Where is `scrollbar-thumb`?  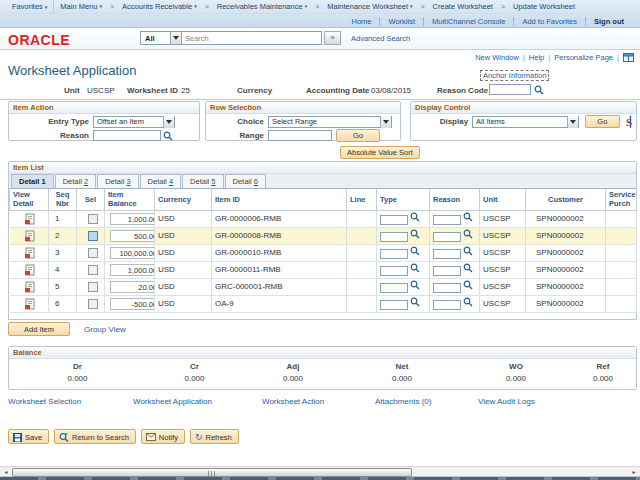
scrollbar-thumb is located at coordinates (212, 472).